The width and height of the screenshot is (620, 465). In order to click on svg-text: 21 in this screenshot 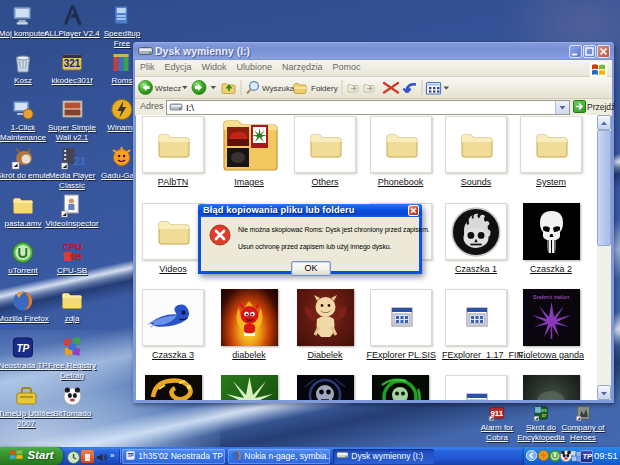, I will do `click(80, 161)`.